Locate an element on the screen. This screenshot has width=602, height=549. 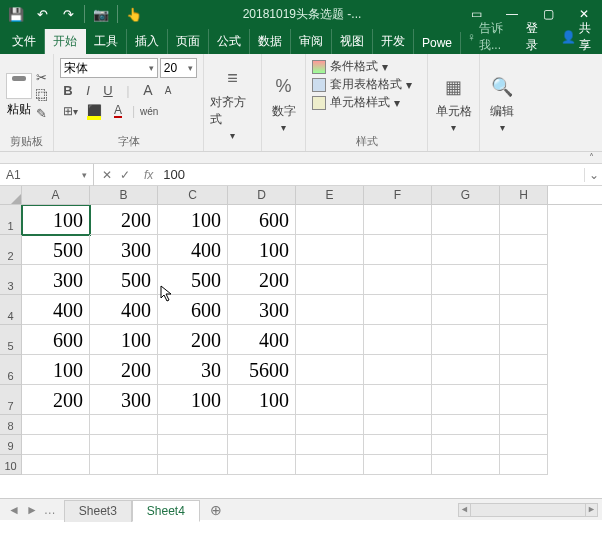
conditional-formatting-button: 条件格式 ▾ is located at coordinates (366, 66).